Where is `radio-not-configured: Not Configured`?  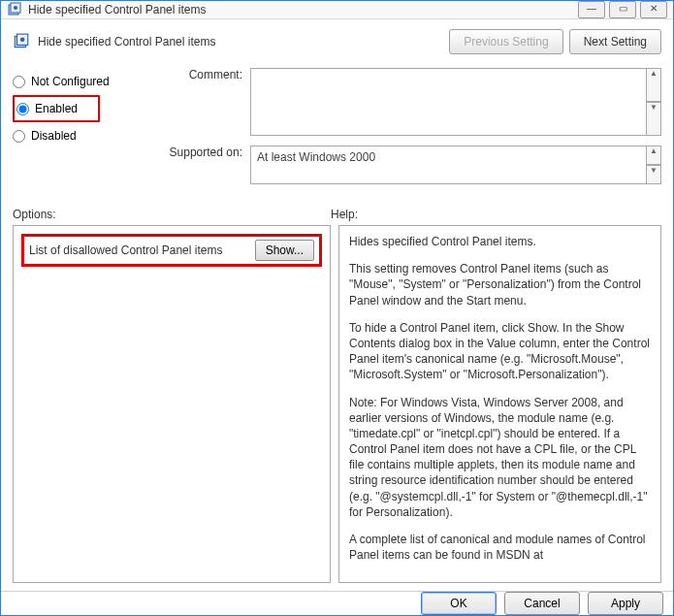
radio-not-configured: Not Configured is located at coordinates (85, 81).